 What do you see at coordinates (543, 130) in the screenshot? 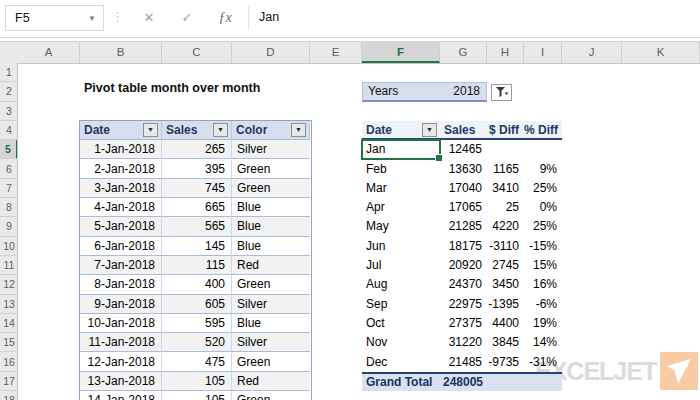
I see `pivot-header-%diff: % Diff` at bounding box center [543, 130].